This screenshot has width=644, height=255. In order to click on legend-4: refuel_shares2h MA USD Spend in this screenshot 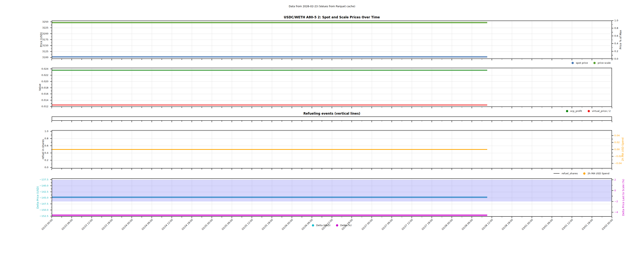, I will do `click(582, 173)`.